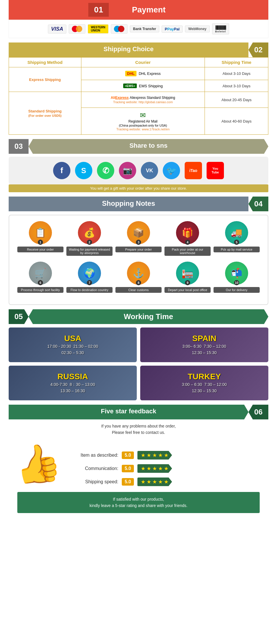 This screenshot has height=644, width=277. What do you see at coordinates (145, 29) in the screenshot?
I see `bank-transfer-icon: Bank Transfer` at bounding box center [145, 29].